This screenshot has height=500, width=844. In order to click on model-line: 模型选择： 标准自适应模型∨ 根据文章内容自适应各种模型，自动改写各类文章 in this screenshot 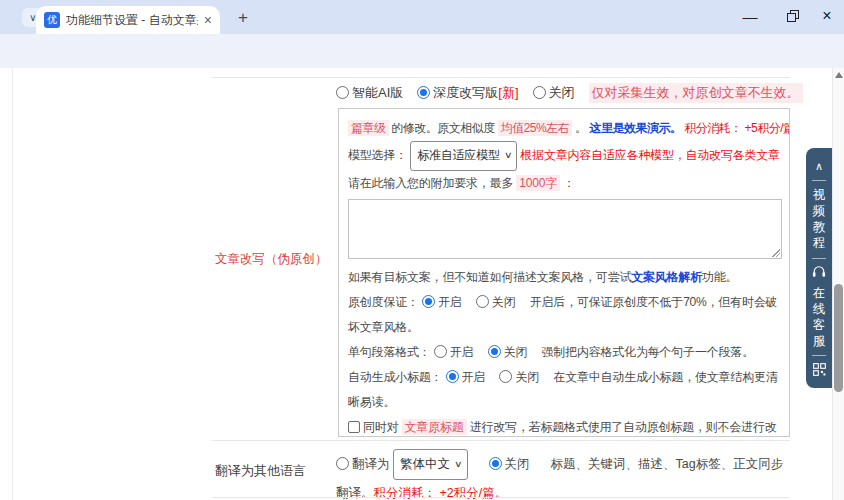, I will do `click(564, 156)`.